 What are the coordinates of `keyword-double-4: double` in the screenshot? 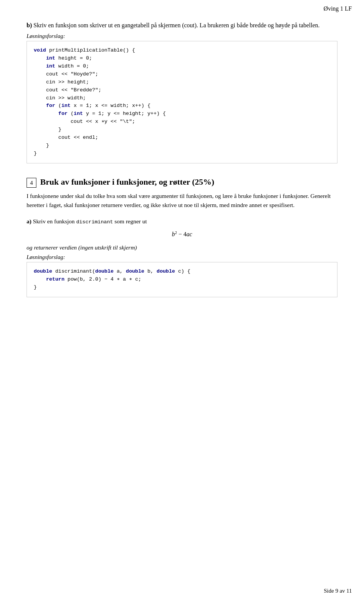 It's located at (166, 271).